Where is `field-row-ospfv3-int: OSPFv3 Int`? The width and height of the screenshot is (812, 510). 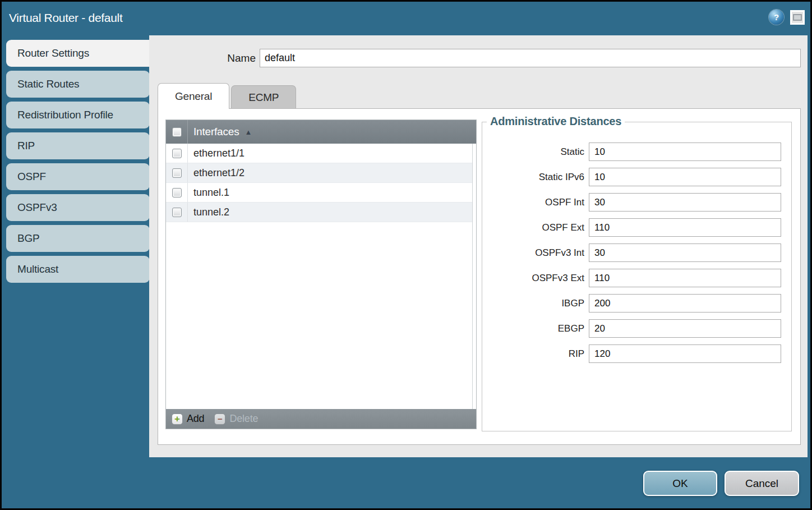
field-row-ospfv3-int: OSPFv3 Int is located at coordinates (637, 252).